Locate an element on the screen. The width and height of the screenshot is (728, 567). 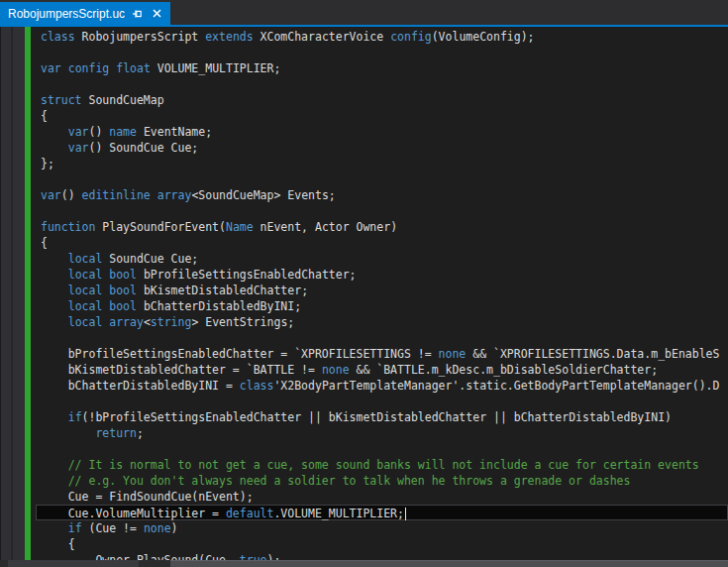
code-line: class RobojumpersScript extends XComChar… is located at coordinates (379, 37).